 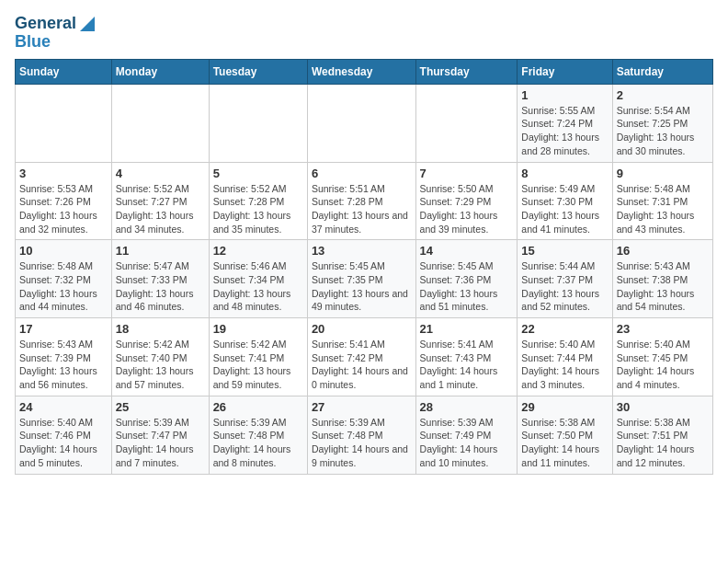 What do you see at coordinates (663, 443) in the screenshot?
I see `day-info: Sunrise: 5:38 AMSunset: 7:51 PMDaylight:…` at bounding box center [663, 443].